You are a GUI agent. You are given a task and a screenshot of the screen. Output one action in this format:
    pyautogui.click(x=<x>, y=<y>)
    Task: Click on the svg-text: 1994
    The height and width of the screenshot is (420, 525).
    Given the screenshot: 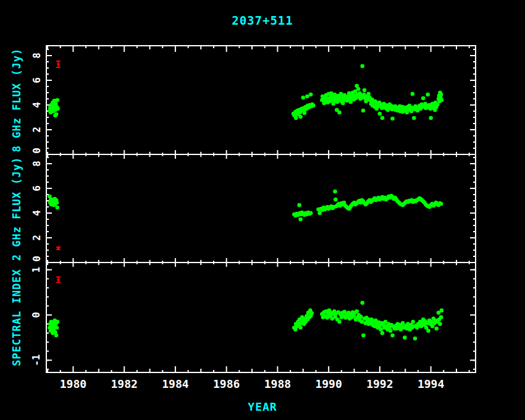 What is the action you would take?
    pyautogui.click(x=431, y=384)
    